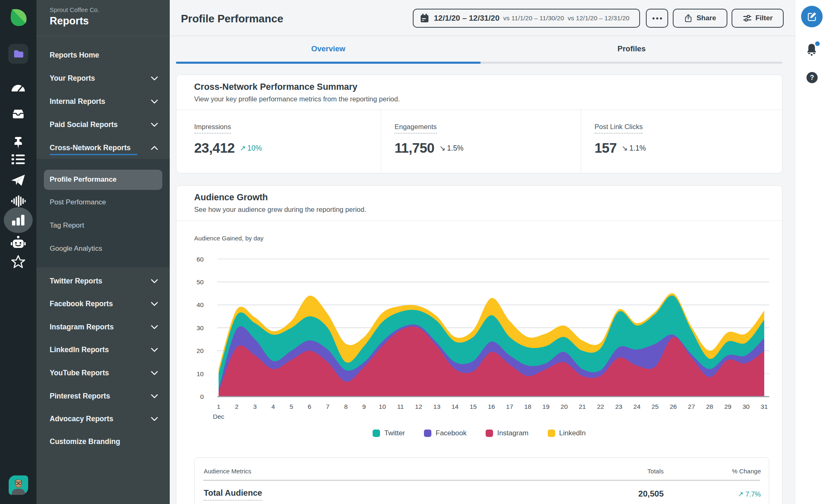 Image resolution: width=828 pixels, height=504 pixels. What do you see at coordinates (507, 433) in the screenshot?
I see `legend-item-instagram: Instagram` at bounding box center [507, 433].